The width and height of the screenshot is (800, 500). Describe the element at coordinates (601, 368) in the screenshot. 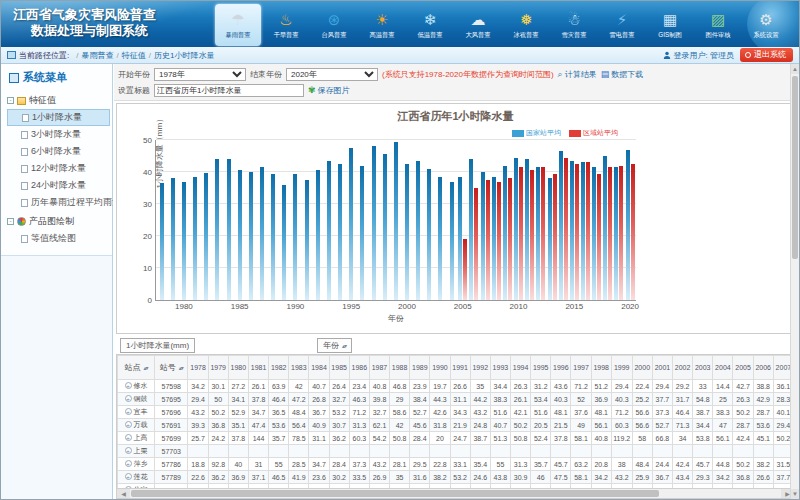

I see `year-column-header-1998: 1998` at that location.